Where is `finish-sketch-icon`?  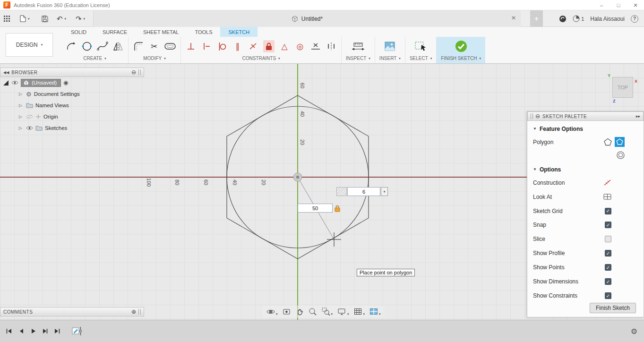
finish-sketch-icon is located at coordinates (461, 46).